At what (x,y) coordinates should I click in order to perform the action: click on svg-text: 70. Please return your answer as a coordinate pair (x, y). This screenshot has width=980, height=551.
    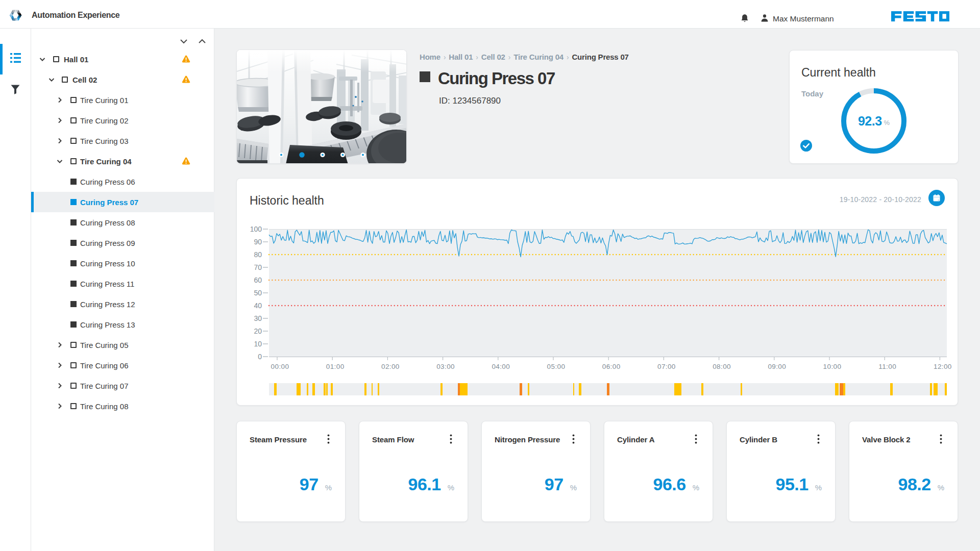
    Looking at the image, I should click on (258, 267).